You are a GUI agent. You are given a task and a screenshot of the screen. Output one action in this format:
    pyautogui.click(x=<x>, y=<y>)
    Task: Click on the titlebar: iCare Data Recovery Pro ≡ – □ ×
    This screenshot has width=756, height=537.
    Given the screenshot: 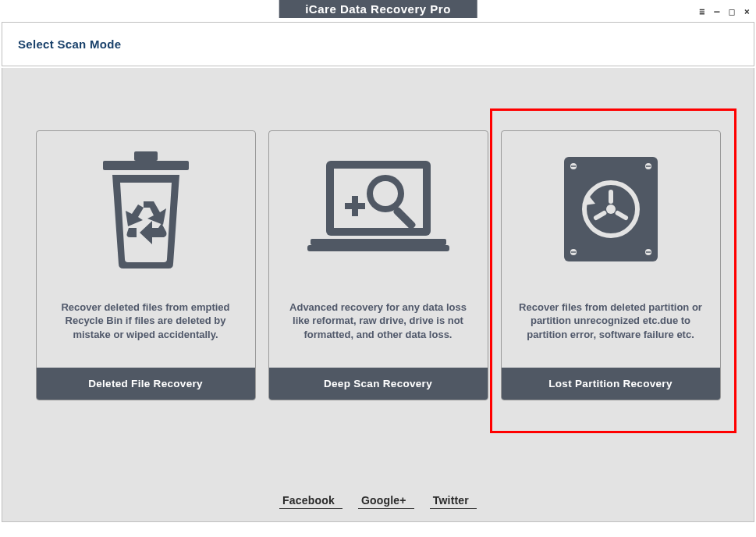 What is the action you would take?
    pyautogui.click(x=378, y=10)
    